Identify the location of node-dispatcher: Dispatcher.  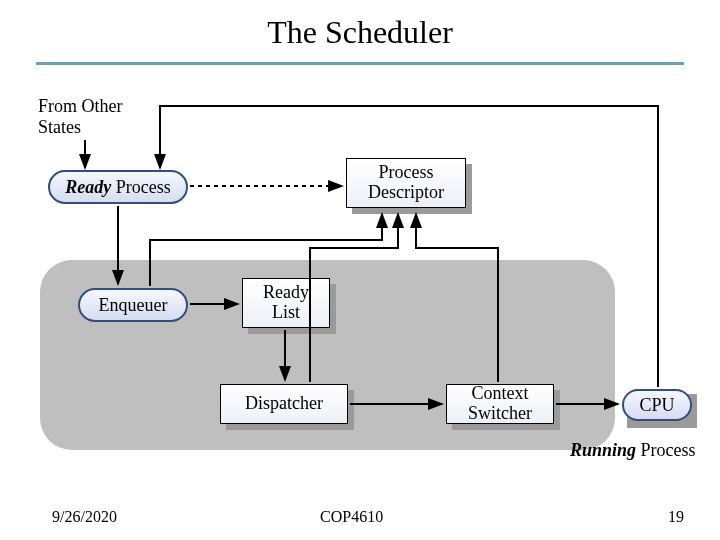
(284, 404).